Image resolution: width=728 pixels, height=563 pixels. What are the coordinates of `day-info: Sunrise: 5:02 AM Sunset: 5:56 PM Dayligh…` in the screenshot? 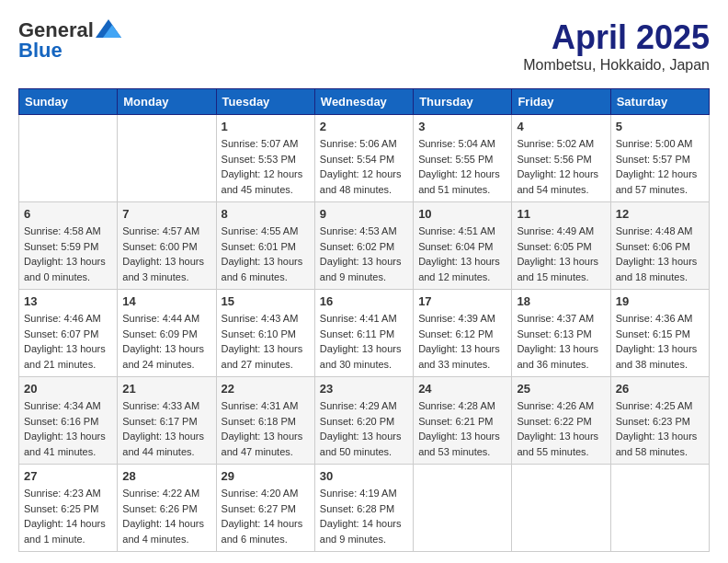 It's located at (561, 167).